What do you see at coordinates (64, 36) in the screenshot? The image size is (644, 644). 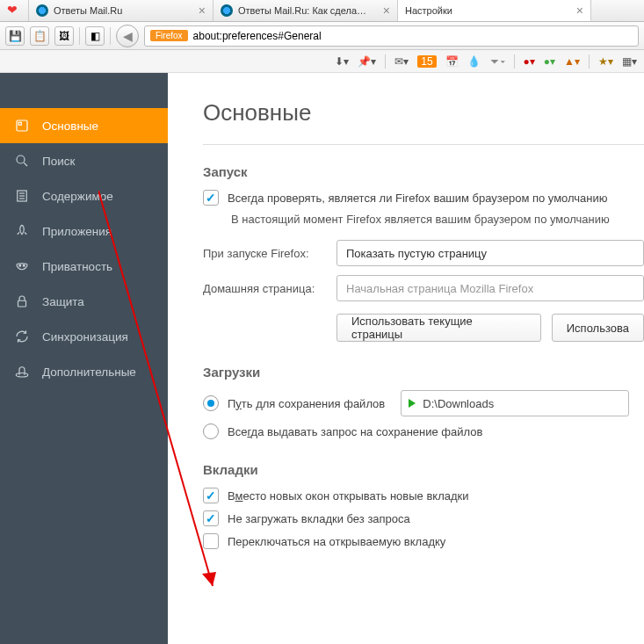 I see `image-icon: 🖼` at bounding box center [64, 36].